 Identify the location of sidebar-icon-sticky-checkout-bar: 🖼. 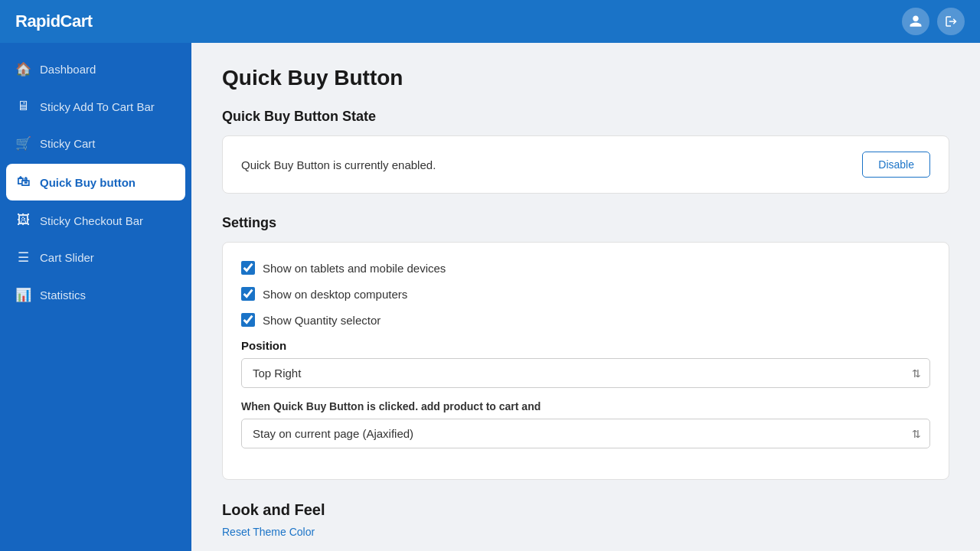
(23, 220).